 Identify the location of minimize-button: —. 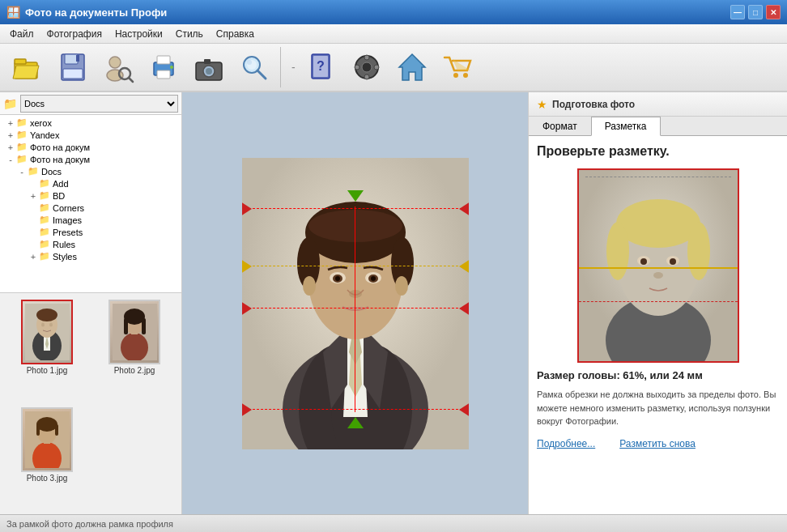
(738, 12).